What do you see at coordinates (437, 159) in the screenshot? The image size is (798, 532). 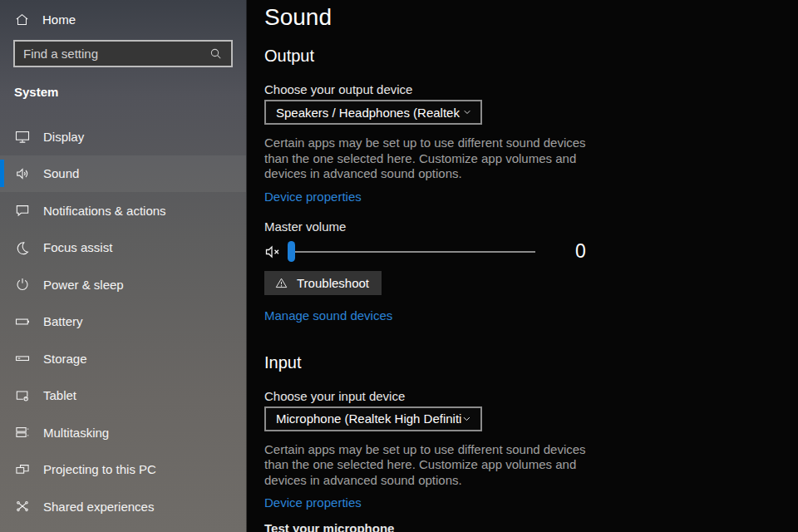 I see `output-description: Certain apps may be set up to use differ…` at bounding box center [437, 159].